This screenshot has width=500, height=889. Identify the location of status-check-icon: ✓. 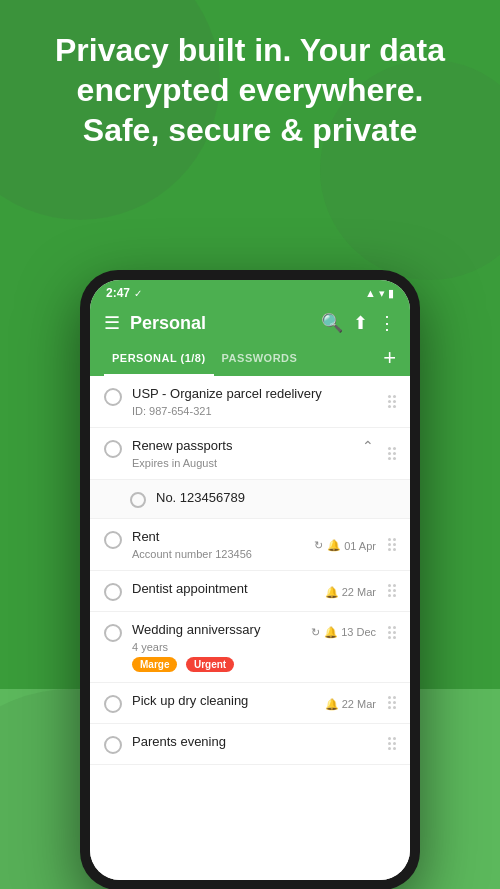
(138, 294).